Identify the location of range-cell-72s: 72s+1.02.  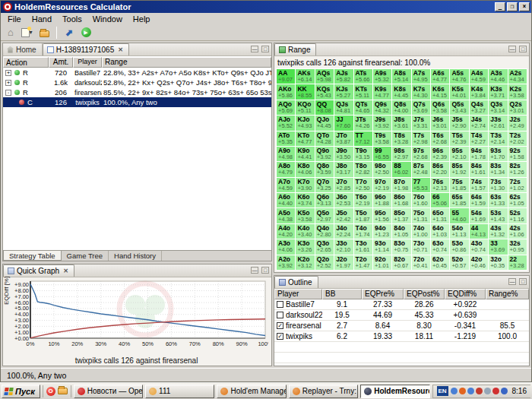
(518, 185).